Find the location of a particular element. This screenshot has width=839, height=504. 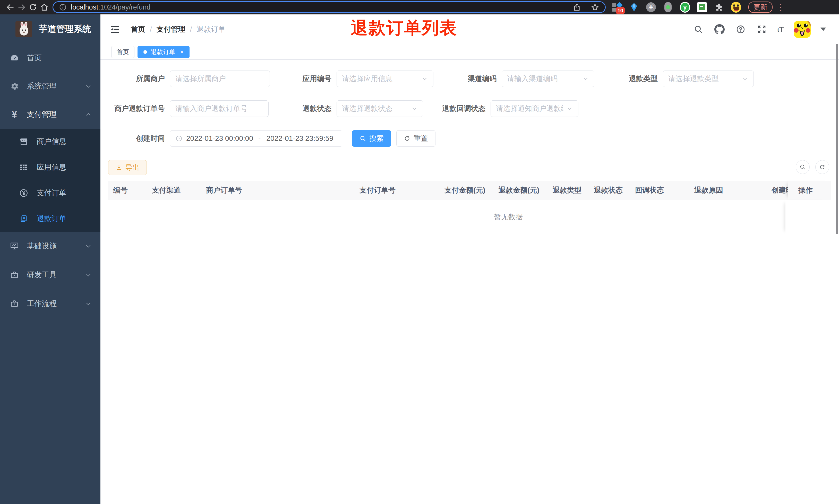

logo-rabbit-image is located at coordinates (24, 29).